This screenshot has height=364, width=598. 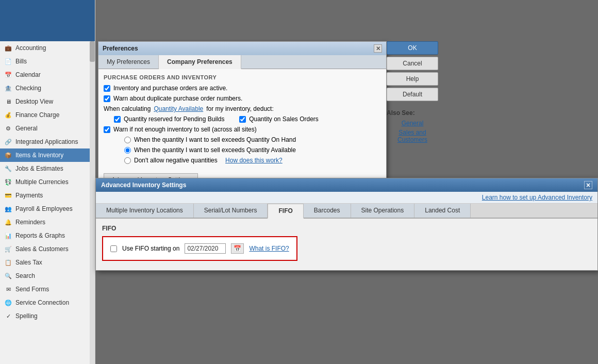 I want to click on ok-button: OK, so click(x=412, y=48).